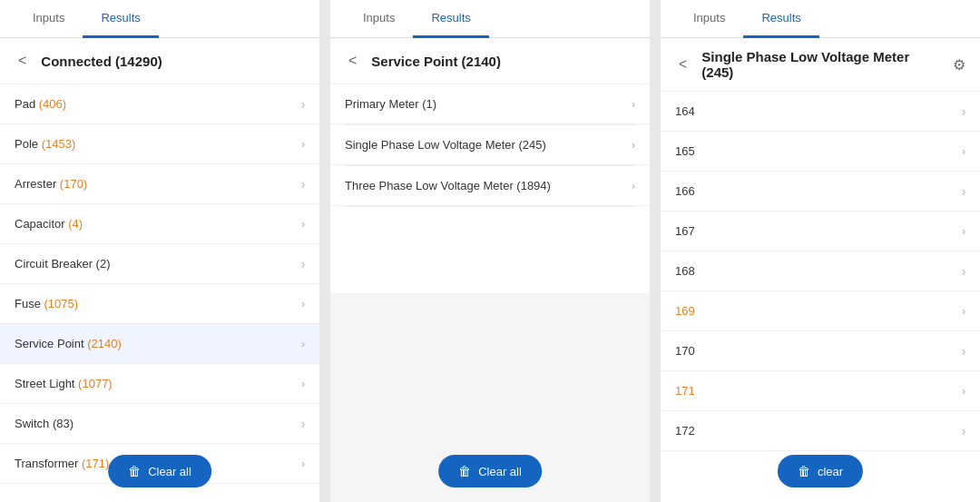 The image size is (980, 502). Describe the element at coordinates (682, 64) in the screenshot. I see `panel-3-back-button: <` at that location.